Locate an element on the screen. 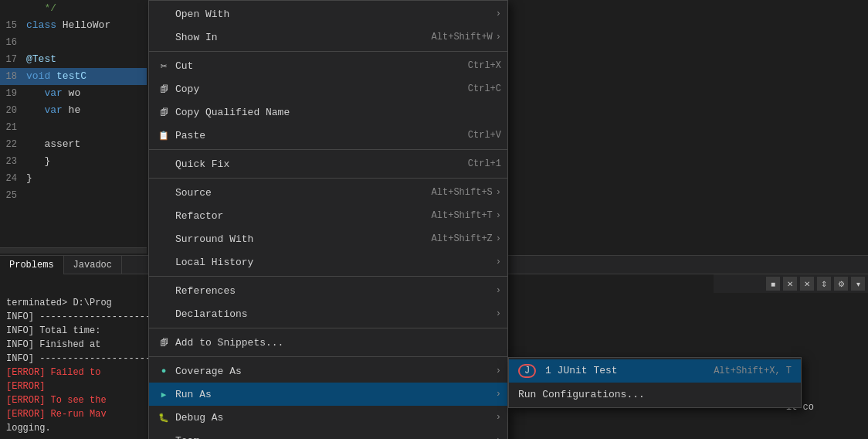 Image resolution: width=868 pixels, height=439 pixels. coverage-icon: ● is located at coordinates (164, 371).